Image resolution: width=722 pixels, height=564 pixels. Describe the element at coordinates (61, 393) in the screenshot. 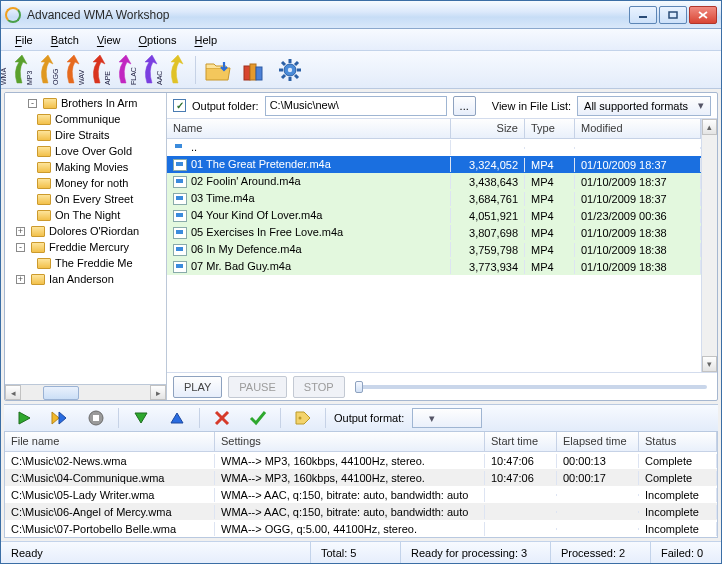

I see `scroll-thumb` at that location.